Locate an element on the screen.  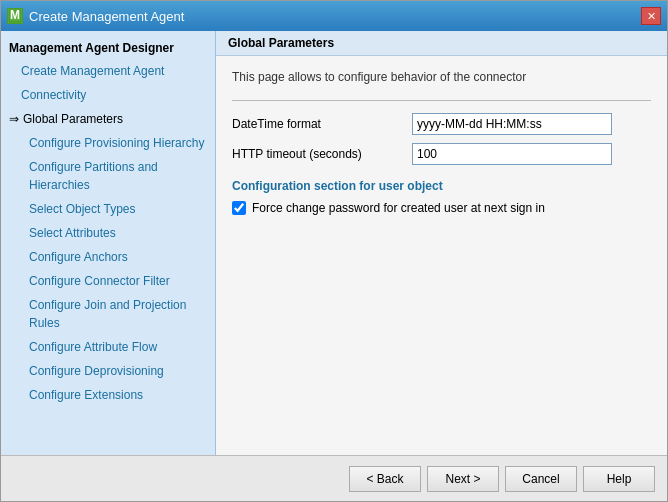
force-change-password-checkbox is located at coordinates (239, 208).